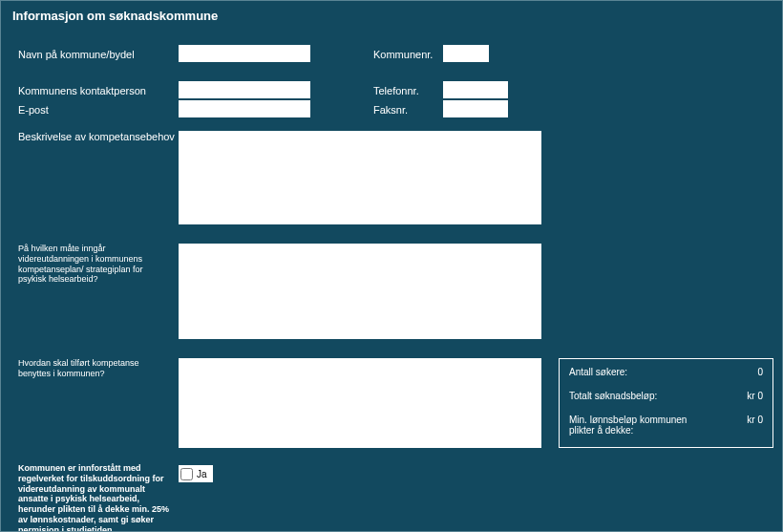 The image size is (783, 532). What do you see at coordinates (90, 264) in the screenshot?
I see `plan-label: På hvilken måte inngår videreutdanningen…` at bounding box center [90, 264].